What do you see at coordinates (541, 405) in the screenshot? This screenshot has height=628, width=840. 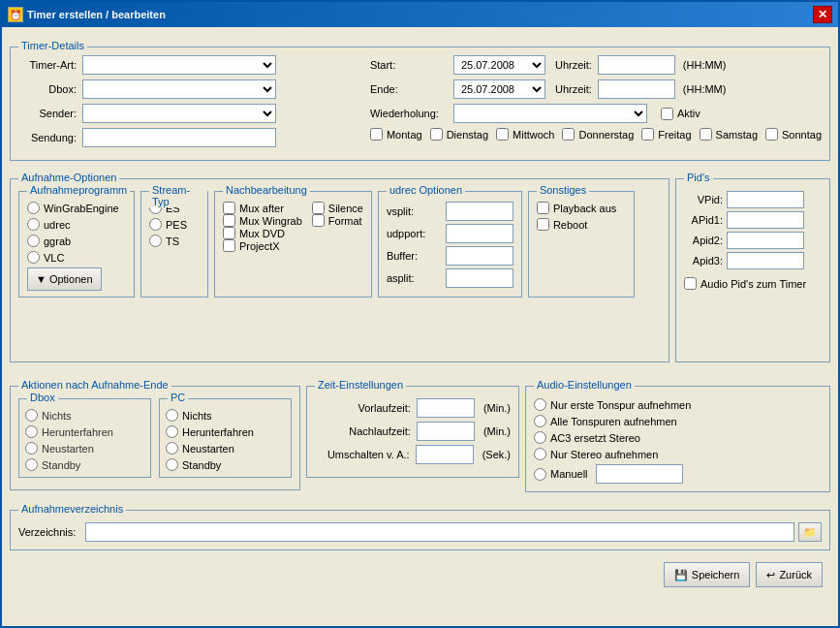 I see `nur-erste-tonspur-radio` at bounding box center [541, 405].